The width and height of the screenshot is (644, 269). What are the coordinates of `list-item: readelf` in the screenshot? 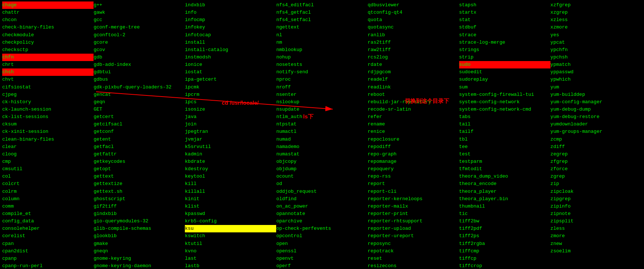 It's located at (413, 80).